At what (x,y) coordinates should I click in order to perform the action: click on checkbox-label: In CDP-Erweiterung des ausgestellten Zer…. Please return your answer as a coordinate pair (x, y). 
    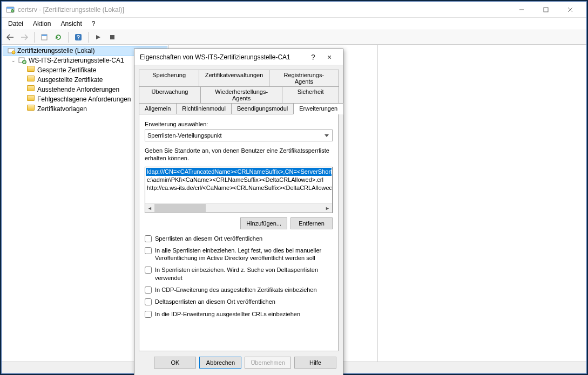
    Looking at the image, I should click on (236, 290).